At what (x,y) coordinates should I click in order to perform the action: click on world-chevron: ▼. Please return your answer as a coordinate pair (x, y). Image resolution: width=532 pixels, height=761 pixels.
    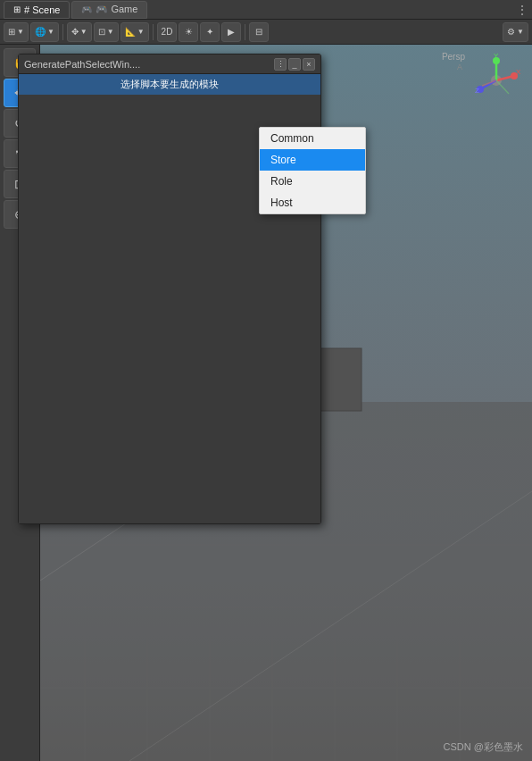
    Looking at the image, I should click on (51, 32).